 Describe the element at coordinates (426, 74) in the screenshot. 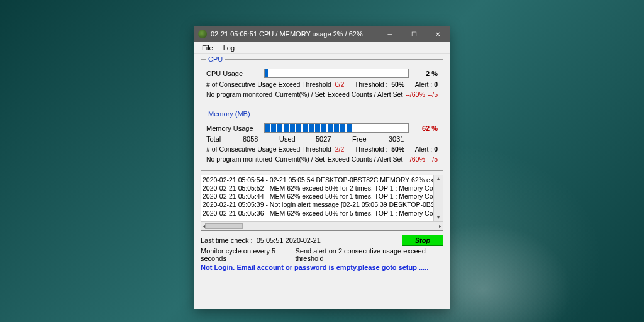

I see `cpu-usage-pct: 2 %` at that location.